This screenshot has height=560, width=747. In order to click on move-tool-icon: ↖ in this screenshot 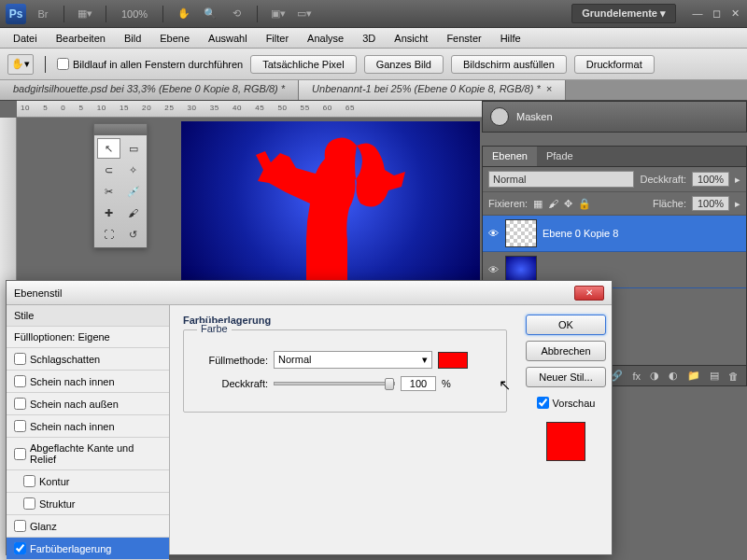, I will do `click(108, 148)`.